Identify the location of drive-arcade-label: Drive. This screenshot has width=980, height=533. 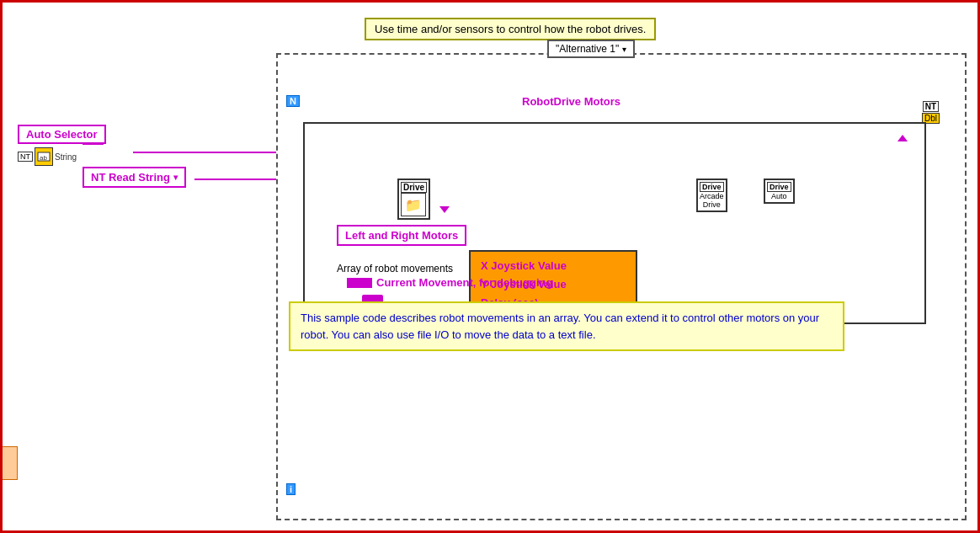
(712, 187).